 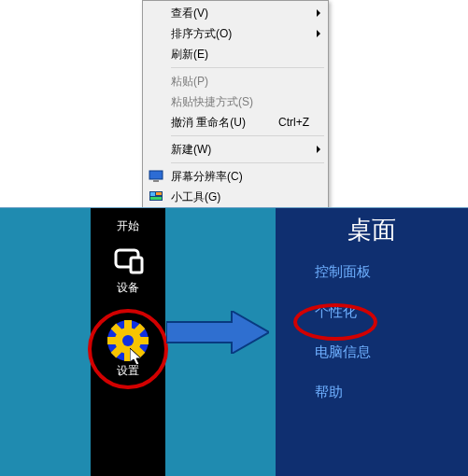 What do you see at coordinates (218, 332) in the screenshot?
I see `arrow-icon` at bounding box center [218, 332].